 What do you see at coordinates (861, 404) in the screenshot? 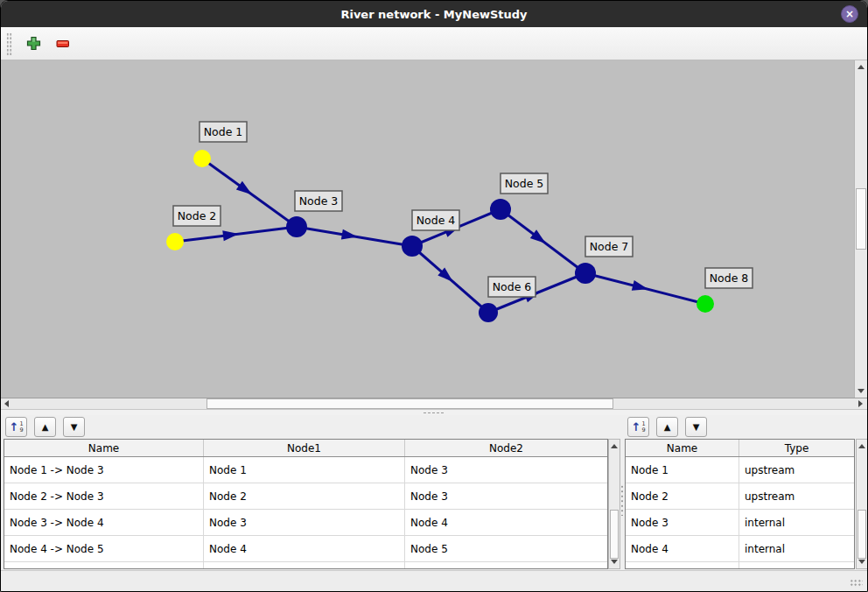
I see `scroll-right-button` at bounding box center [861, 404].